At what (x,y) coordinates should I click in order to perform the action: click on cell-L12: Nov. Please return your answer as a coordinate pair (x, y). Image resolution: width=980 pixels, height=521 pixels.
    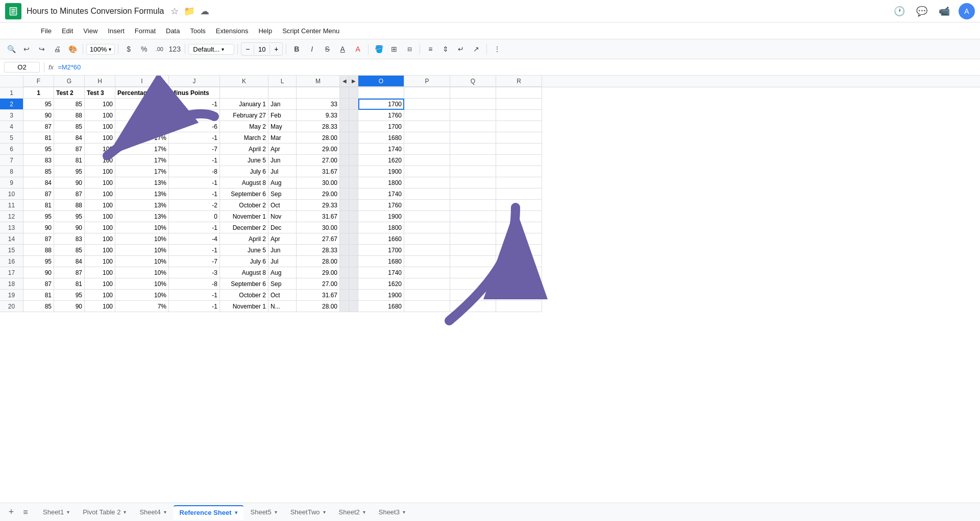
    Looking at the image, I should click on (283, 217).